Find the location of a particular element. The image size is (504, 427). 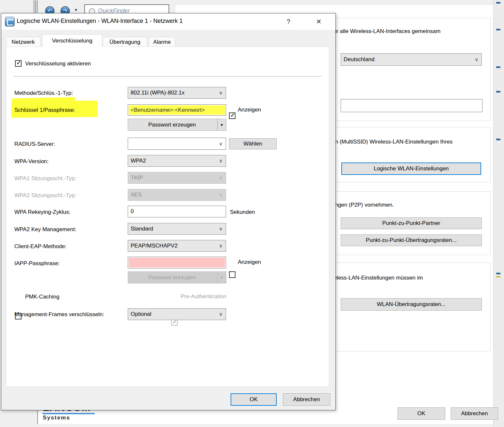

wpa2-session-select: AES ∨ is located at coordinates (177, 195).